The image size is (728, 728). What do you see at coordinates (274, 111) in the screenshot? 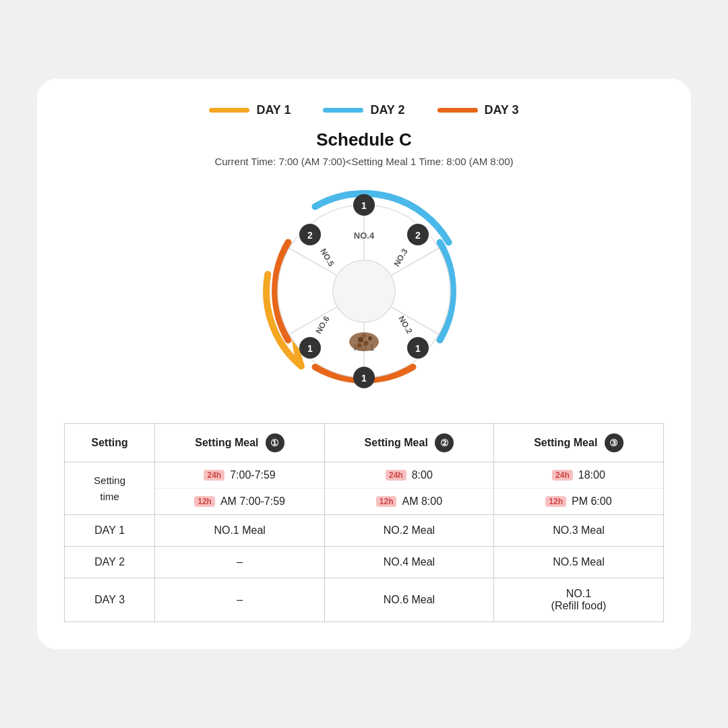
I see `legend-day1-label: DAY 1` at bounding box center [274, 111].